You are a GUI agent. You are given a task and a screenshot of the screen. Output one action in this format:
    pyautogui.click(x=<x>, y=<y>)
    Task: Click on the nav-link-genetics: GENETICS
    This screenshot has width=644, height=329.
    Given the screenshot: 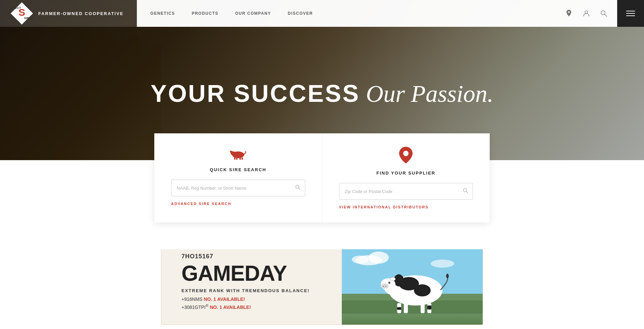 What is the action you would take?
    pyautogui.click(x=162, y=13)
    